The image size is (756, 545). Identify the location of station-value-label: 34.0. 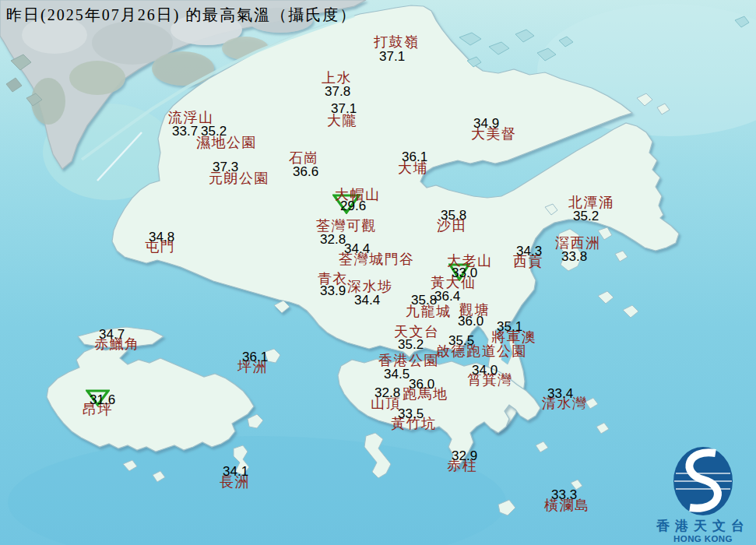
(484, 371).